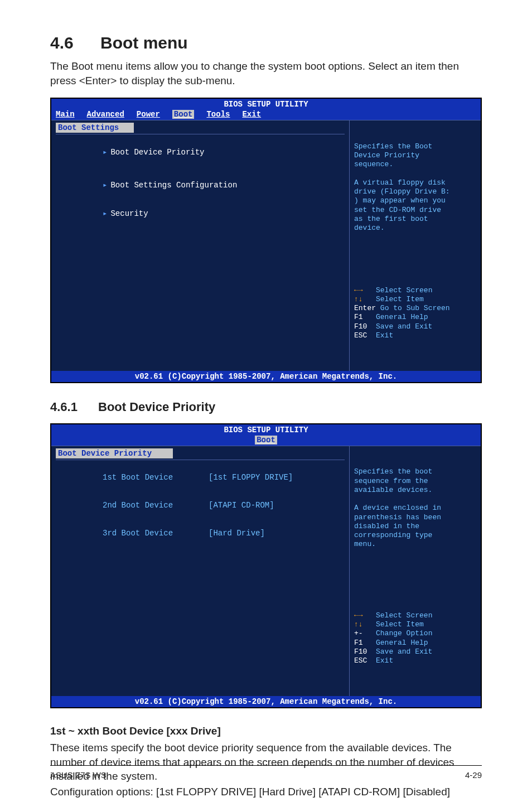 The width and height of the screenshot is (532, 802). I want to click on bios-help-text: Specifies the boot sequence from the ava…, so click(415, 508).